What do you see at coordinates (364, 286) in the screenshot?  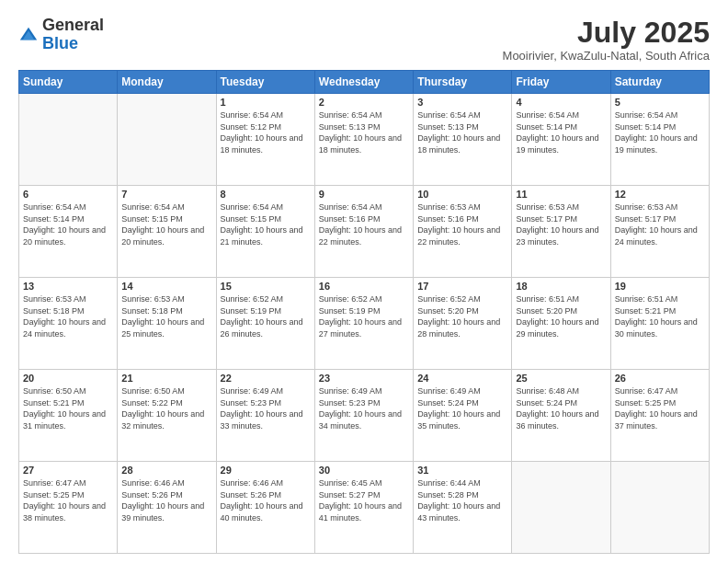 I see `day-number: 16` at bounding box center [364, 286].